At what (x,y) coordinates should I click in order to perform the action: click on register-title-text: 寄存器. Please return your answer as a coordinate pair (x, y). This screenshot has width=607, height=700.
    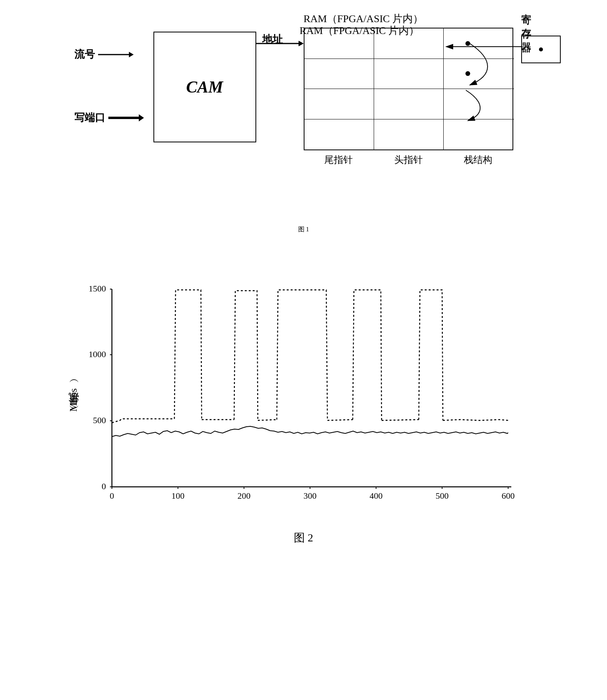
    Looking at the image, I should click on (527, 34).